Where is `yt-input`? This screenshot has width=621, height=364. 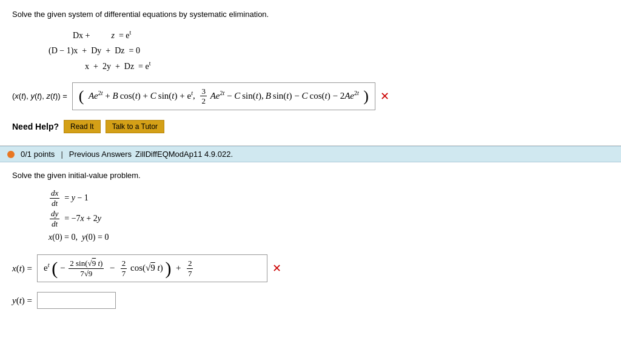 yt-input is located at coordinates (76, 300).